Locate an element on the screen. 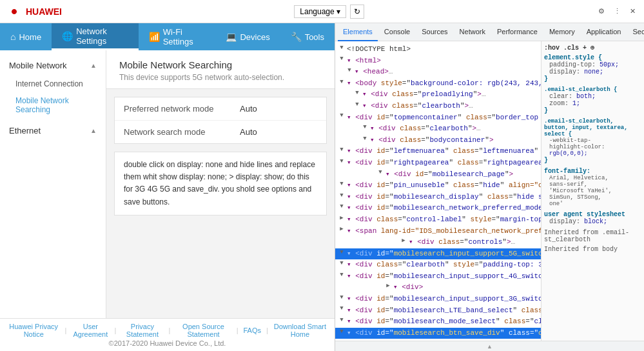 The width and height of the screenshot is (644, 351). tree-line: ▶▾ <span lang-id="IDS_mobilesearch_netwo… is located at coordinates (438, 232).